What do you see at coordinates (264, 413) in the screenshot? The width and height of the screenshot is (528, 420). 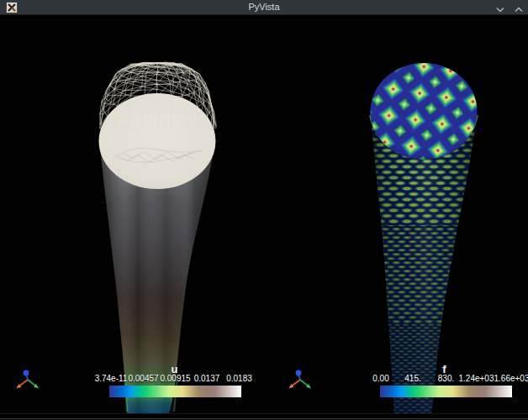 I see `viewport-bottom-edge` at bounding box center [264, 413].